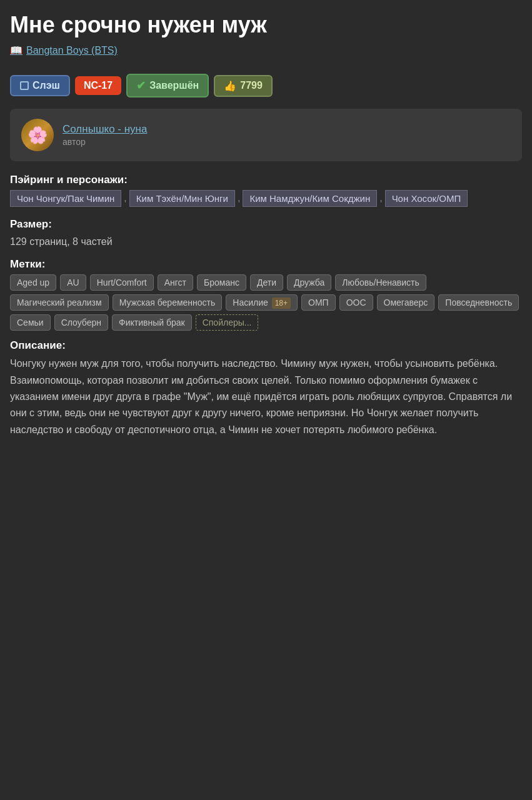 Image resolution: width=532 pixels, height=800 pixels. I want to click on tag-angst: Ангст, so click(175, 282).